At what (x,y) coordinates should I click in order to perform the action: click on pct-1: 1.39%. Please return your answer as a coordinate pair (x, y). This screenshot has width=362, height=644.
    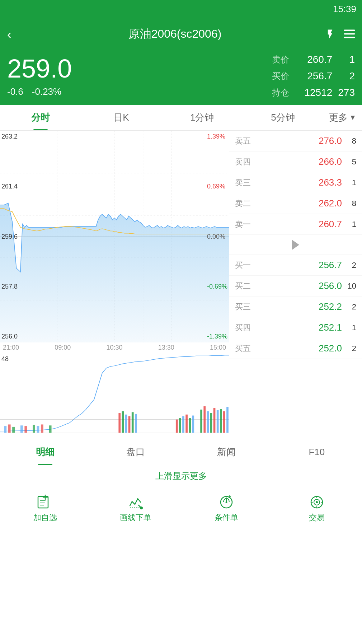
    Looking at the image, I should click on (217, 136).